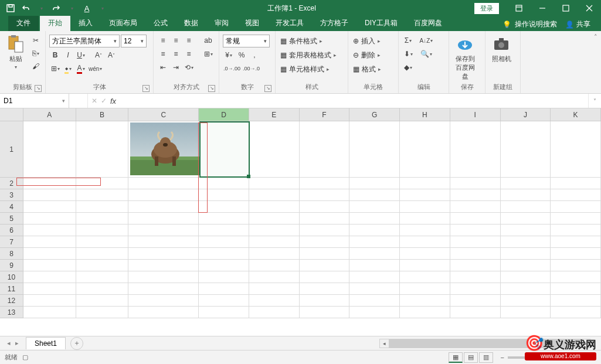  I want to click on row-header: 5, so click(12, 219).